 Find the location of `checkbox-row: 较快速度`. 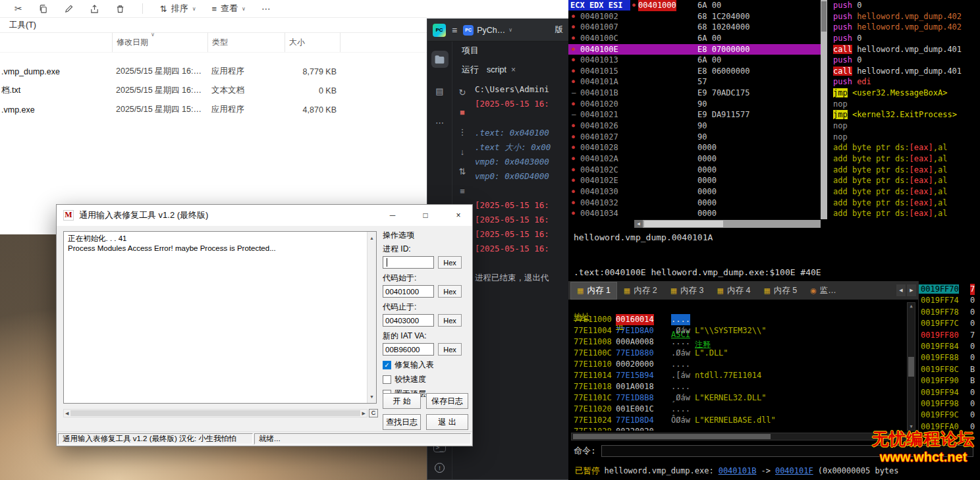

checkbox-row: 较快速度 is located at coordinates (426, 379).